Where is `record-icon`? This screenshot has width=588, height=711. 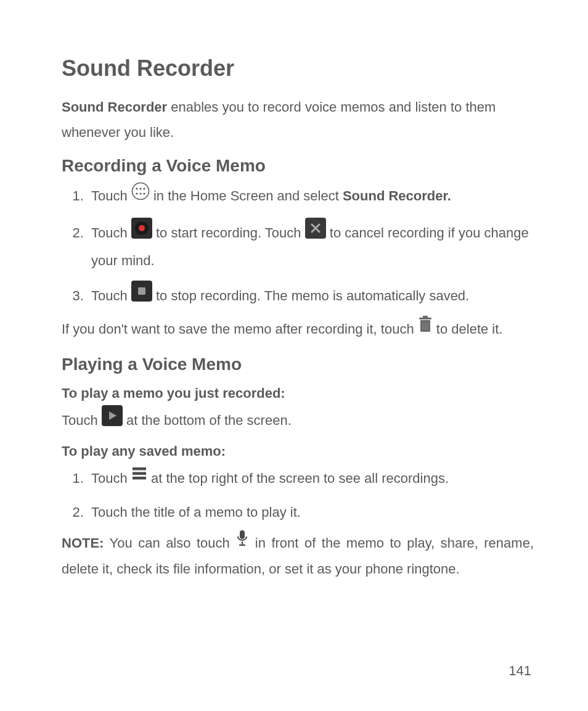 record-icon is located at coordinates (142, 232).